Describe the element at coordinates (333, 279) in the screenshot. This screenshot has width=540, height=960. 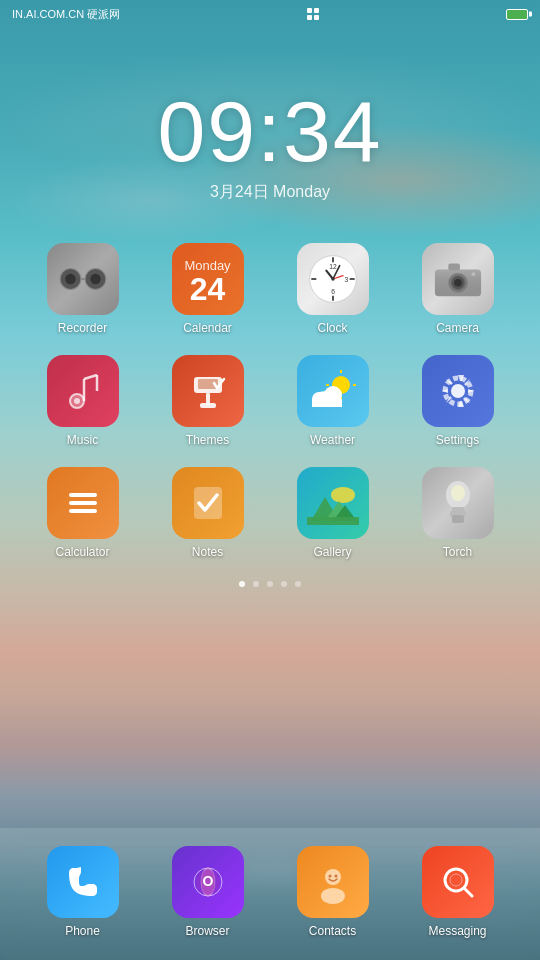
I see `clock-icon: 12 3 6` at that location.